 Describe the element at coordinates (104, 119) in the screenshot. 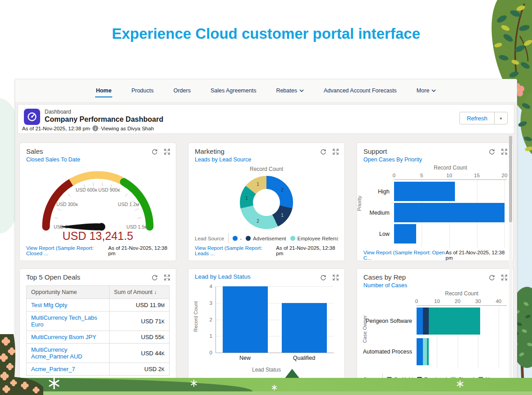

I see `dashboard-title: Company Performance Dashboard` at that location.